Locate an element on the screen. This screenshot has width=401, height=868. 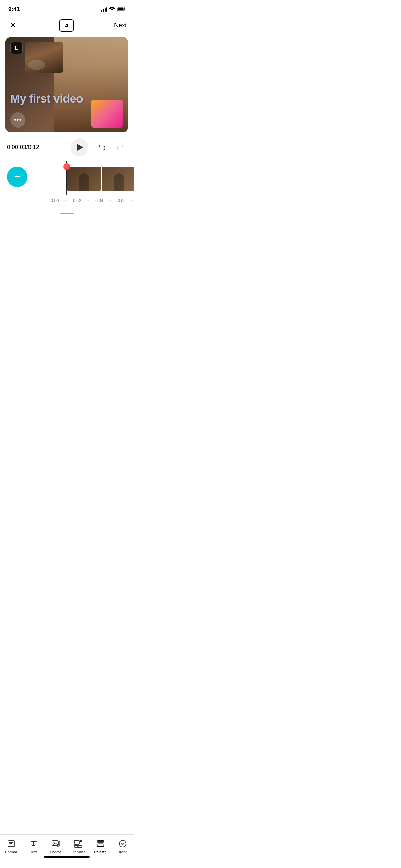
clip-1-thumbnail is located at coordinates (84, 179).